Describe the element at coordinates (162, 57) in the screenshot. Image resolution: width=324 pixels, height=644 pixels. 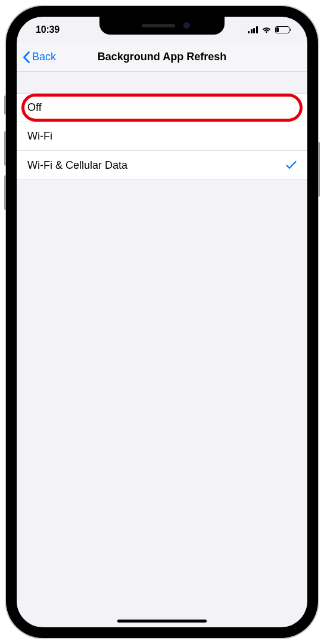
I see `page-title: Background App Refresh` at that location.